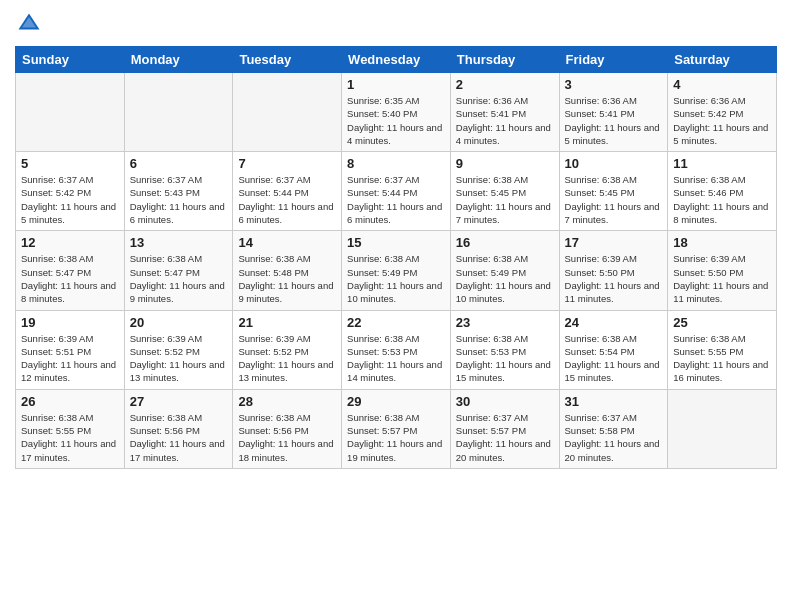 This screenshot has width=792, height=612. Describe the element at coordinates (179, 322) in the screenshot. I see `day-number: 20` at that location.